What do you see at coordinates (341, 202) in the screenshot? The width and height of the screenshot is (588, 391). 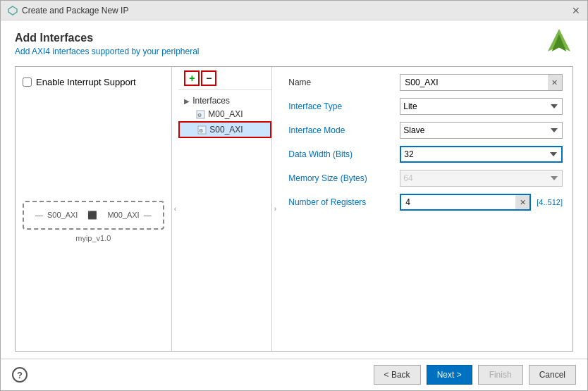 I see `num-registers-label: Number of Registers` at bounding box center [341, 202].